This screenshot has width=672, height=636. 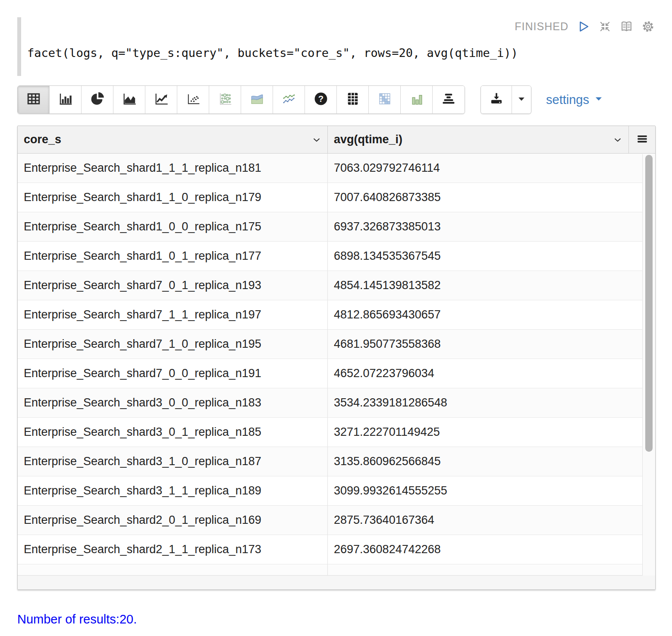 What do you see at coordinates (173, 168) in the screenshot?
I see `cell-core-s: Enterprise_Search_shard1_1_1_replica_n18…` at bounding box center [173, 168].